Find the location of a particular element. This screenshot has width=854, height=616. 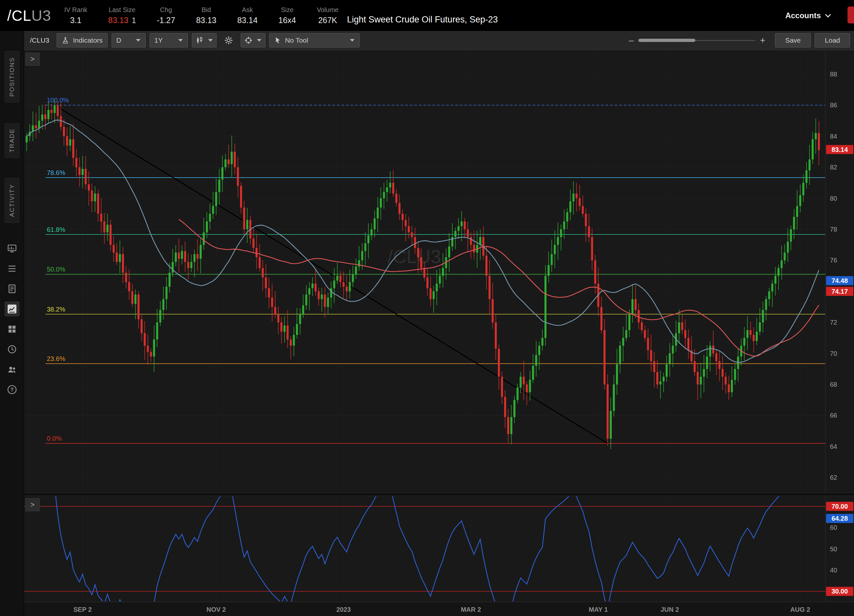

field-ask: Ask 83.14 is located at coordinates (247, 16).